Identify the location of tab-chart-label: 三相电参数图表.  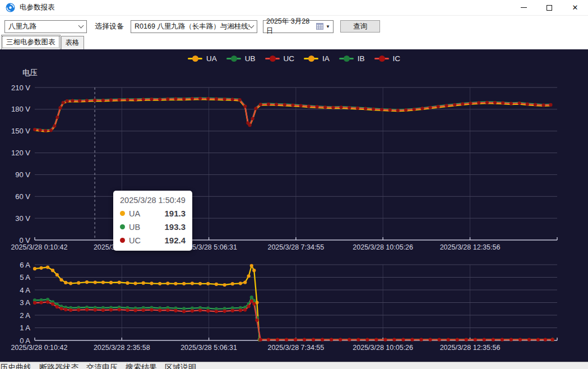
(31, 42).